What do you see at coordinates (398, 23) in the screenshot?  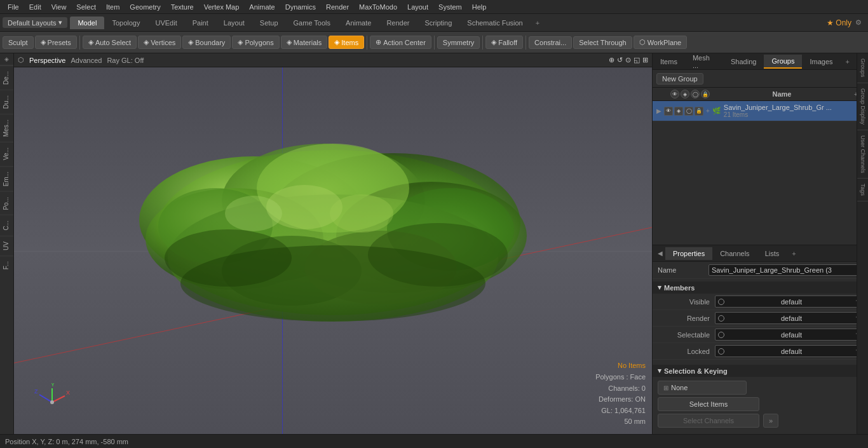 I see `tab-render: Render` at bounding box center [398, 23].